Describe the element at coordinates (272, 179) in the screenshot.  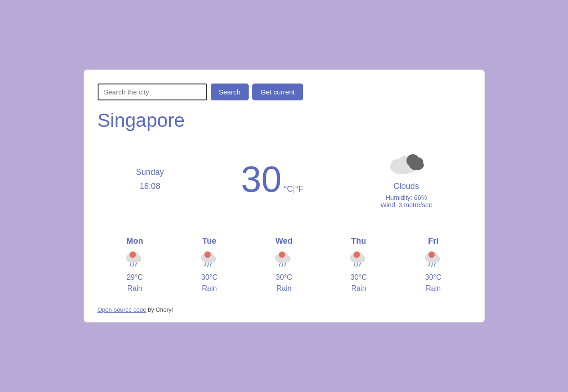
I see `temperature-display: 30 °C|°F` at that location.